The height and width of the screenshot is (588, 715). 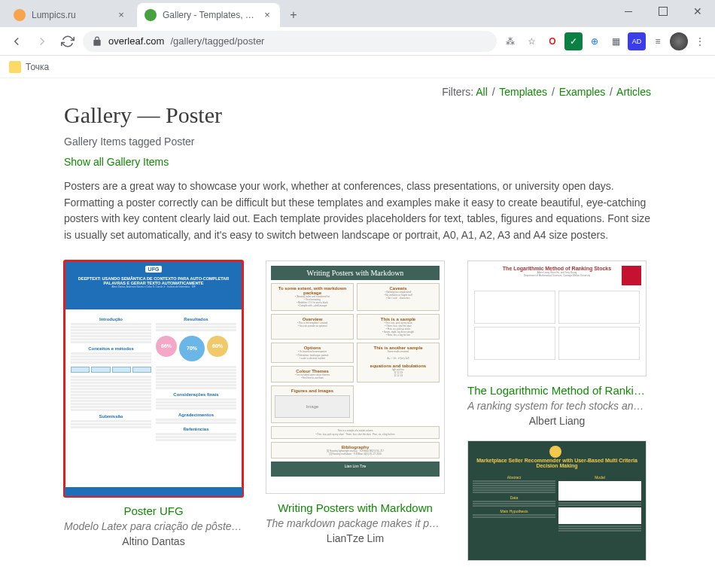 I want to click on new-tab-button: +, so click(x=294, y=15).